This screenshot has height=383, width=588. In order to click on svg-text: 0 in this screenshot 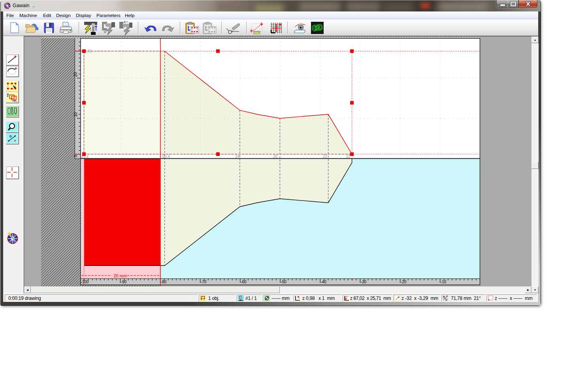, I will do `click(76, 156)`.